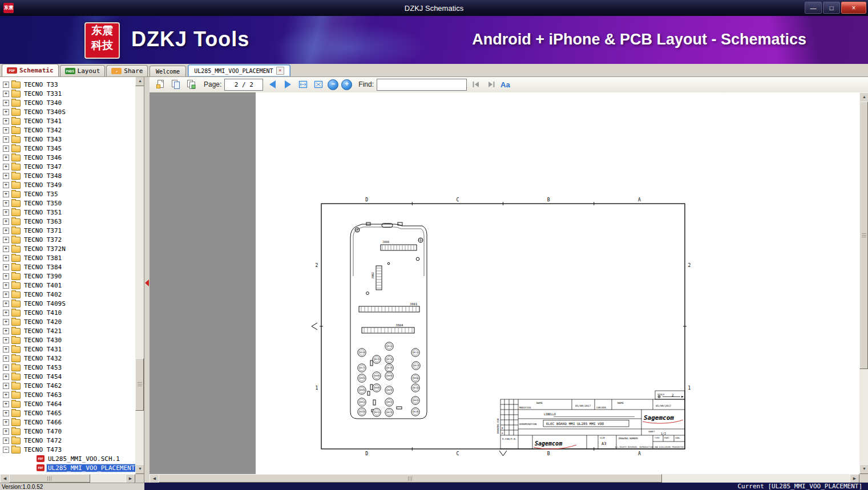 The width and height of the screenshot is (868, 490). I want to click on tree-folder: +TECNO T420, so click(67, 322).